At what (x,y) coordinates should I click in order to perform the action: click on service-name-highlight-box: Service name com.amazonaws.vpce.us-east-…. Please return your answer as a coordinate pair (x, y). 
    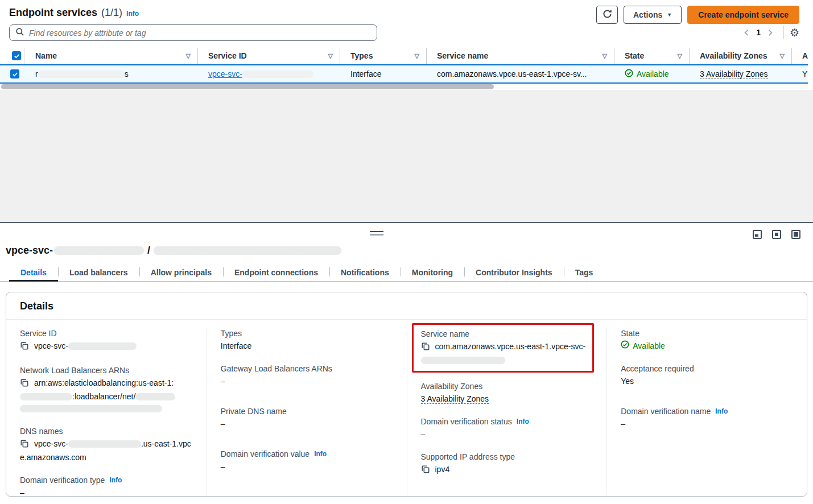
    Looking at the image, I should click on (503, 348).